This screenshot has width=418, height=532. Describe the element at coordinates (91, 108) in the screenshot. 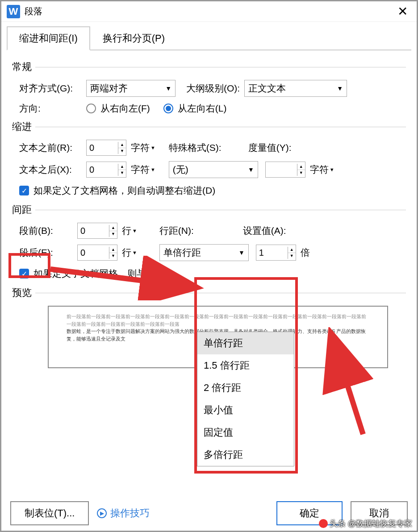

I see `radio-rtl` at that location.